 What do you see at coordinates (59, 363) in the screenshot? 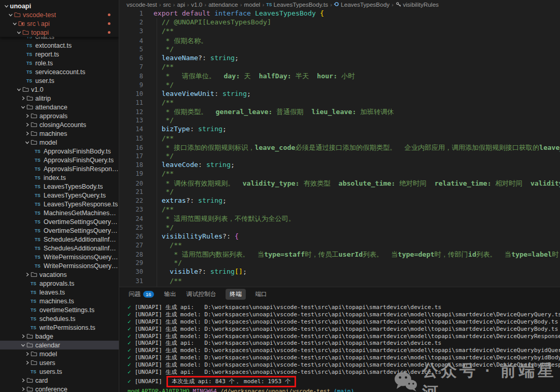
I see `folder-item-users: users` at bounding box center [59, 363].